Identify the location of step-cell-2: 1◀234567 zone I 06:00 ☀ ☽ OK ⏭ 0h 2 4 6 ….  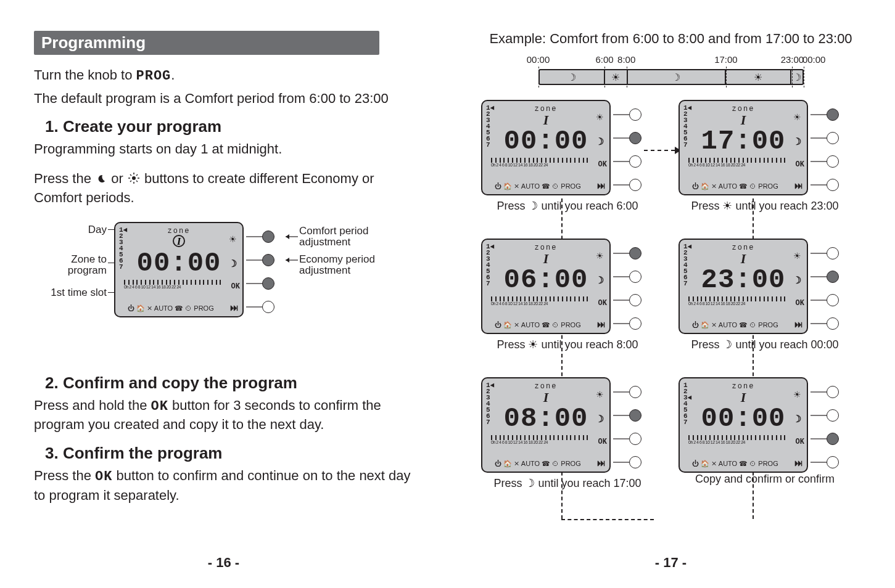
(567, 295).